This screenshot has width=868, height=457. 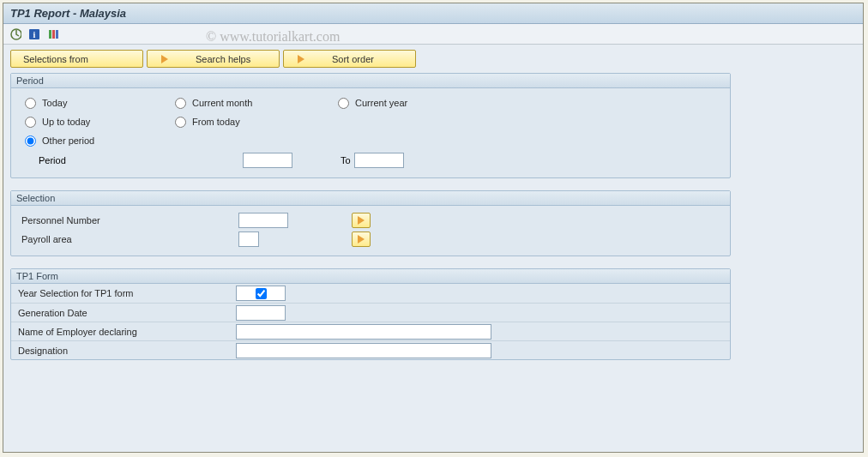 What do you see at coordinates (77, 58) in the screenshot?
I see `selections-from-button: Selections from` at bounding box center [77, 58].